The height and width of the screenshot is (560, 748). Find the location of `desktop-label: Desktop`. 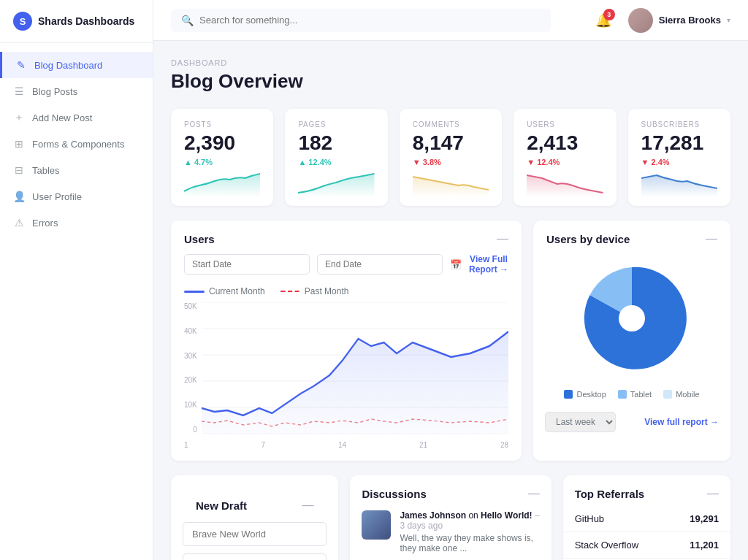

desktop-label: Desktop is located at coordinates (591, 394).